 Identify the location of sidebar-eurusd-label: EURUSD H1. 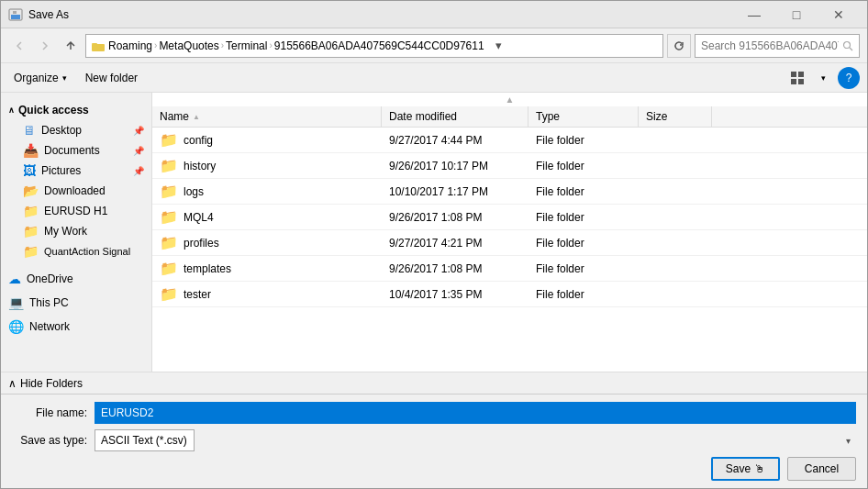
(75, 211).